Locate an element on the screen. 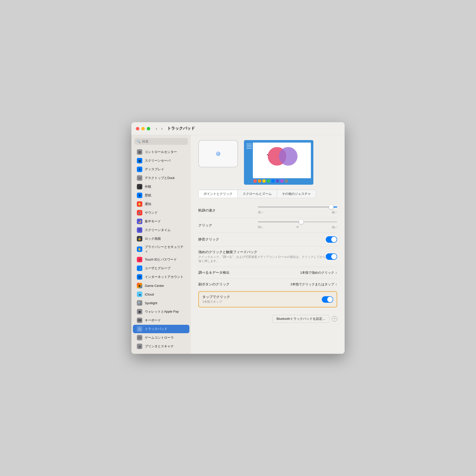 Image resolution: width=476 pixels, height=476 pixels. sidebar-item-appearance: ◑ 外観 is located at coordinates (161, 187).